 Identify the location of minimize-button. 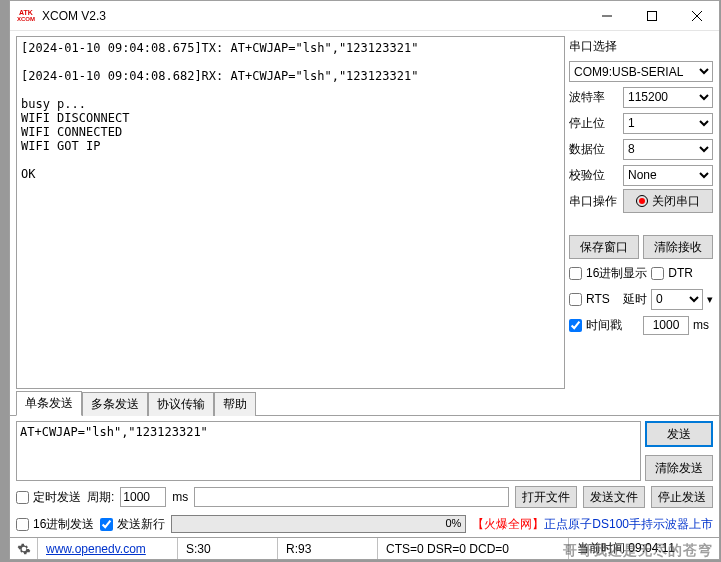
(606, 16).